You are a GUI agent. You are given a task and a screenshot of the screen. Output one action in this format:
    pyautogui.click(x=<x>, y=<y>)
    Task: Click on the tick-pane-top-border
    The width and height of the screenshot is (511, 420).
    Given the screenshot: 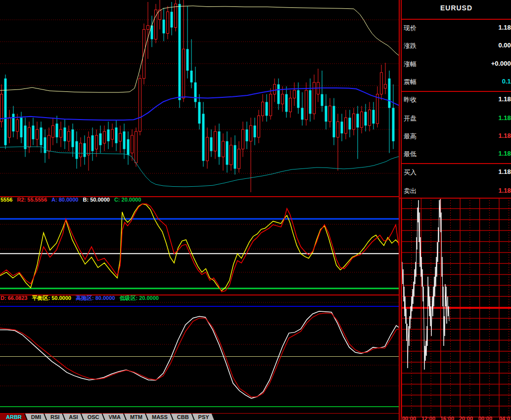 What is the action you would take?
    pyautogui.click(x=455, y=198)
    